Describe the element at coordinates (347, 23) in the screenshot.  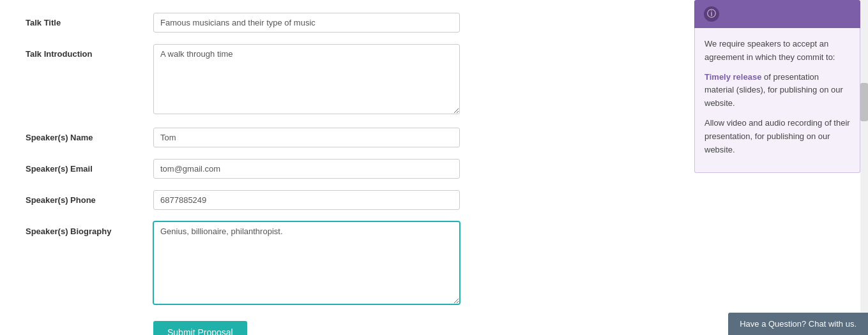
I see `talk-title-row: Talk Title` at that location.